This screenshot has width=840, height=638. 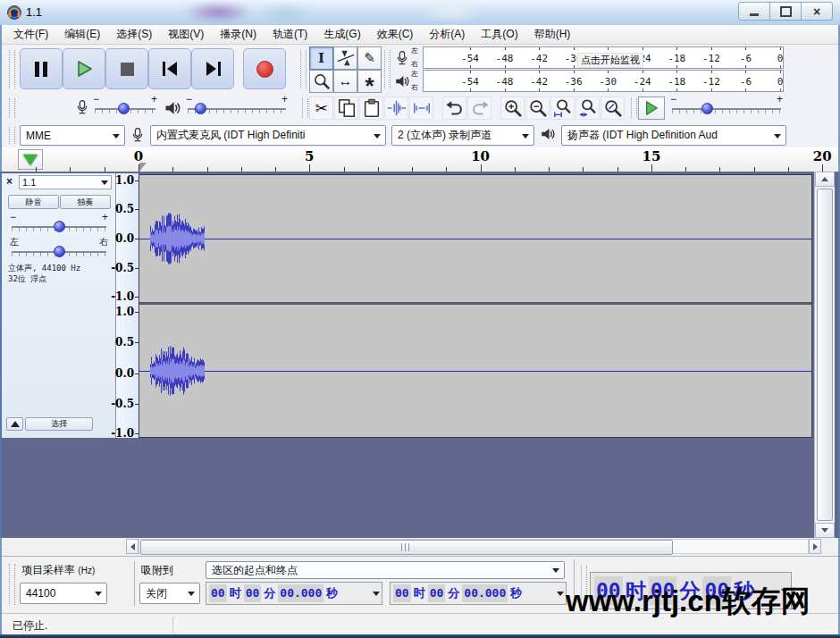 What do you see at coordinates (824, 355) in the screenshot?
I see `vertical-scrollbar` at bounding box center [824, 355].